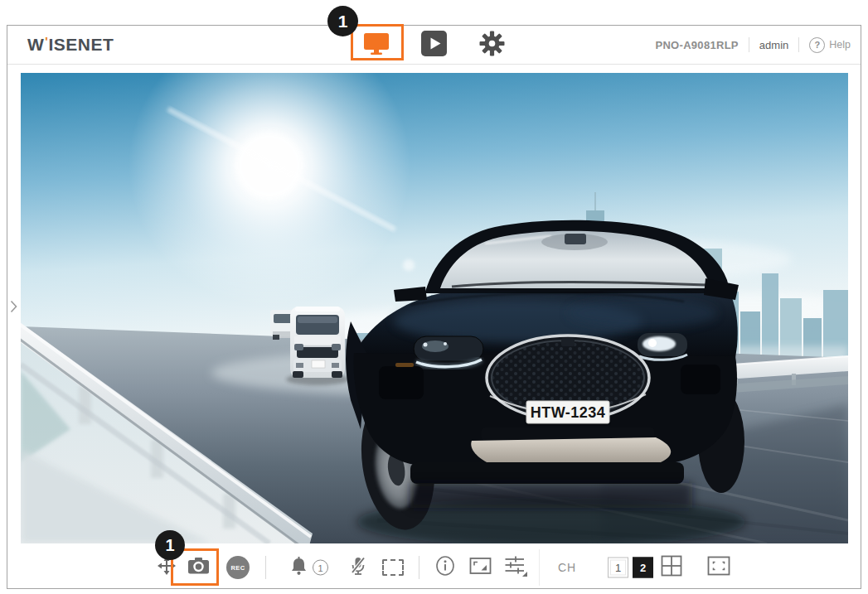 The width and height of the screenshot is (868, 594). What do you see at coordinates (70, 45) in the screenshot?
I see `wisenet-logo: W'ISENET` at bounding box center [70, 45].